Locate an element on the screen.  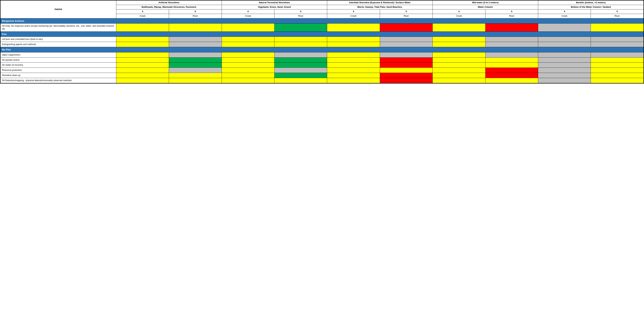
scenario-5b: 5 is located at coordinates (301, 12).